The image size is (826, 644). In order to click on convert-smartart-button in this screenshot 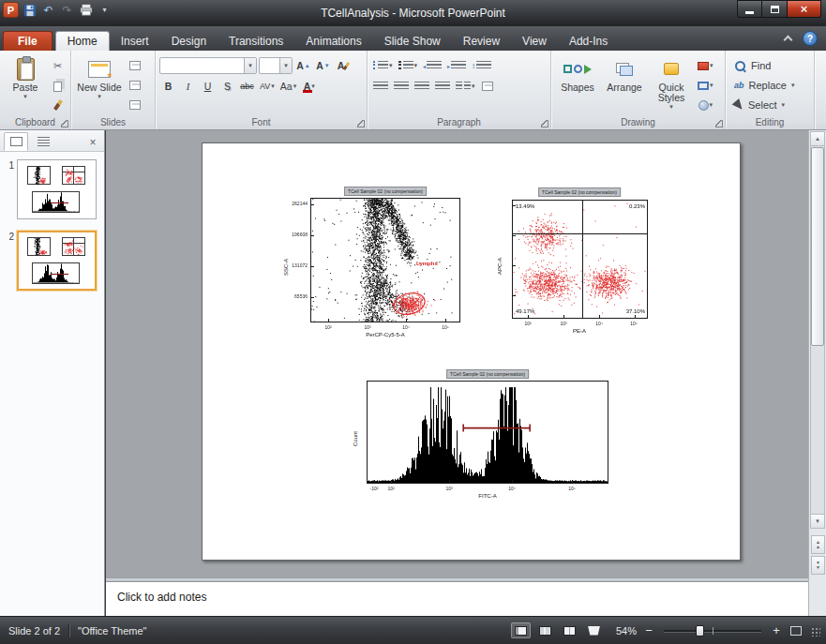, I will do `click(488, 86)`.